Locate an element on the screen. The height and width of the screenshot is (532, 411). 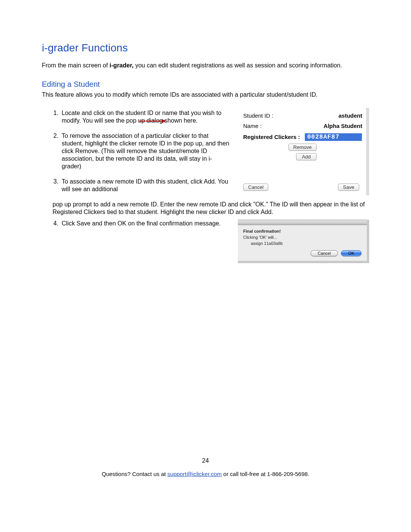
intro-pre: From the main screen of is located at coordinates (76, 66).